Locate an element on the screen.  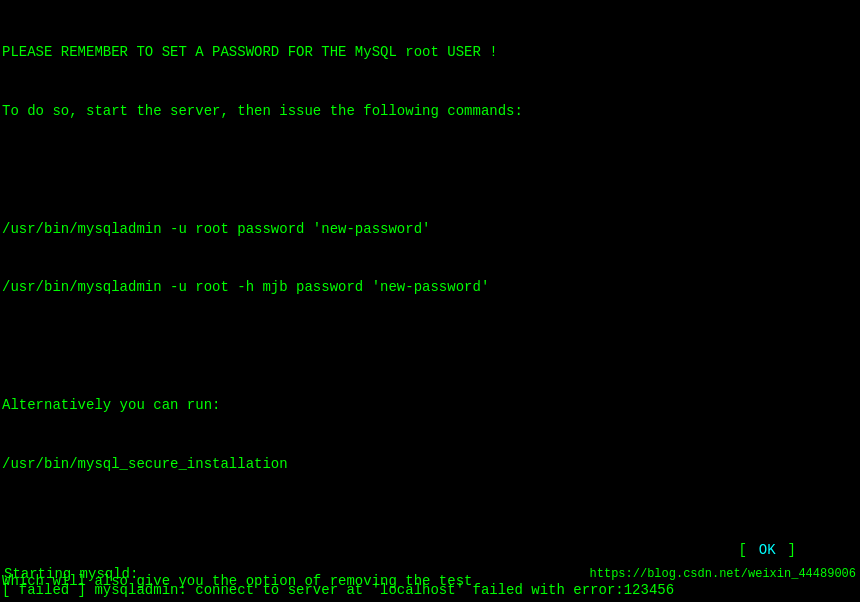
terminal-line-6: Alternatively you can run: is located at coordinates (430, 406).